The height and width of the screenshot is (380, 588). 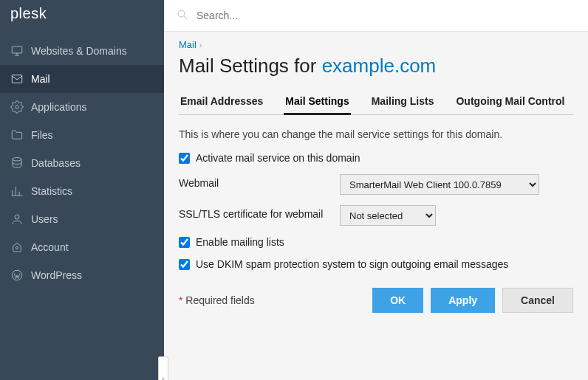 What do you see at coordinates (56, 163) in the screenshot?
I see `sidebar-item-label: Databases` at bounding box center [56, 163].